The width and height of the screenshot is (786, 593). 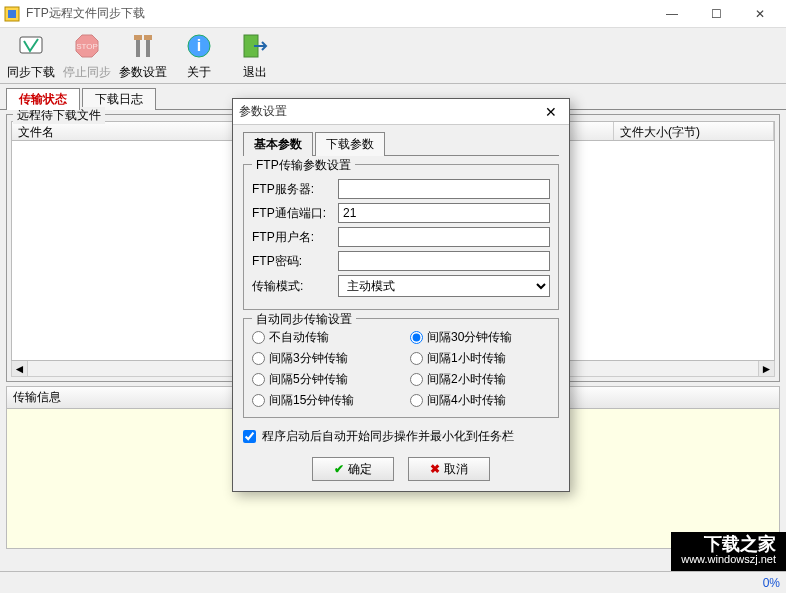 I want to click on radio-2hour: 间隔2小时传输, so click(x=480, y=380).